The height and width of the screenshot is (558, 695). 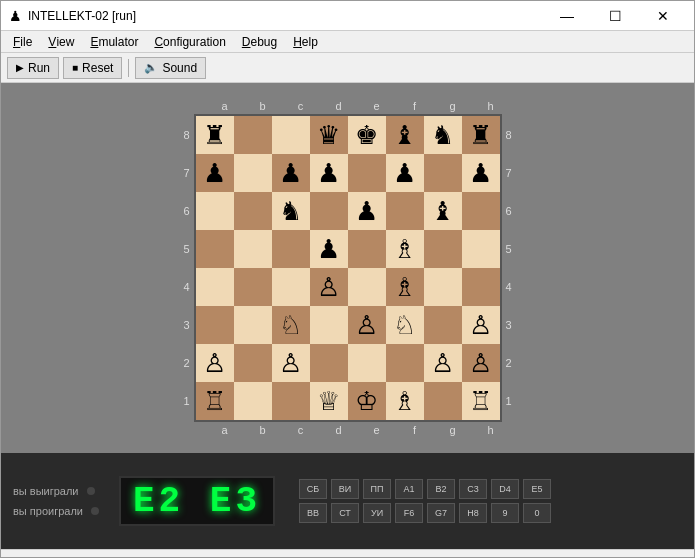 What do you see at coordinates (260, 42) in the screenshot?
I see `menu-debug: Debug` at bounding box center [260, 42].